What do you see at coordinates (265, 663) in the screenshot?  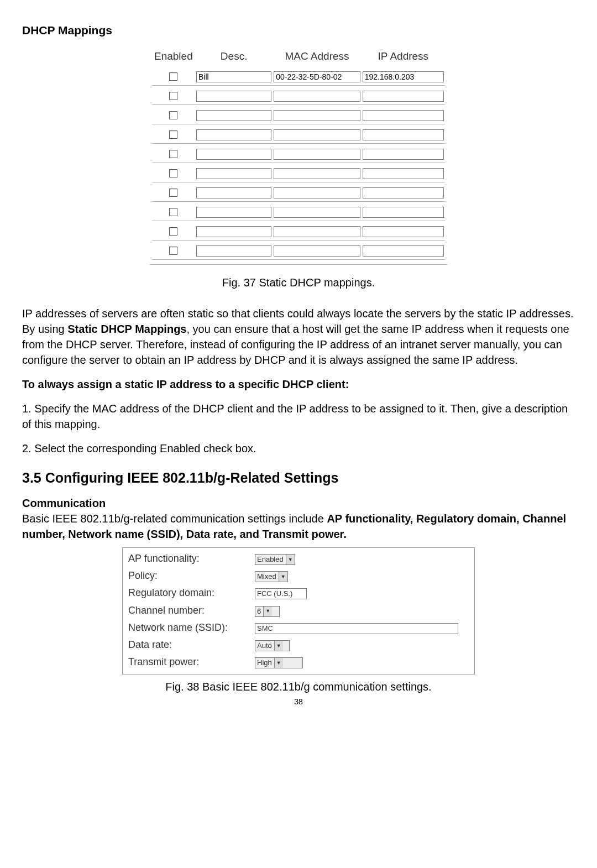 I see `select-value: High` at bounding box center [265, 663].